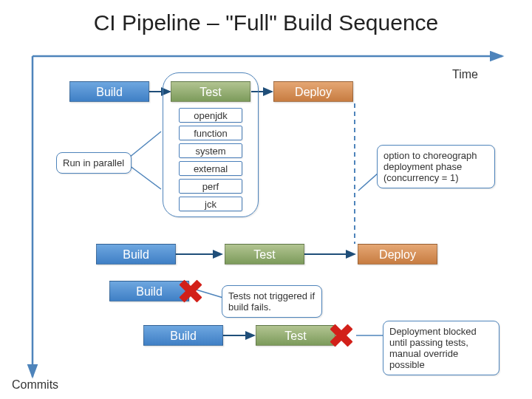 The height and width of the screenshot is (399, 532). What do you see at coordinates (211, 151) in the screenshot?
I see `test-sub-system: system` at bounding box center [211, 151].